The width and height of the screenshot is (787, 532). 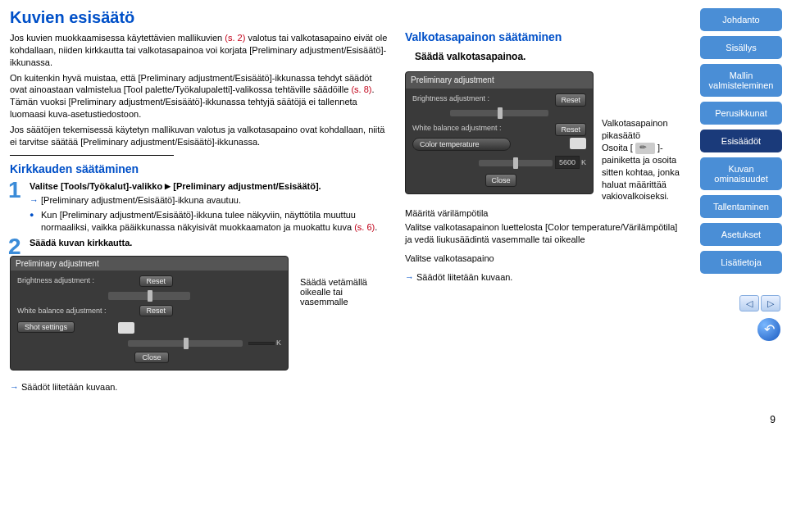 I want to click on brightness-slider, so click(x=149, y=296).